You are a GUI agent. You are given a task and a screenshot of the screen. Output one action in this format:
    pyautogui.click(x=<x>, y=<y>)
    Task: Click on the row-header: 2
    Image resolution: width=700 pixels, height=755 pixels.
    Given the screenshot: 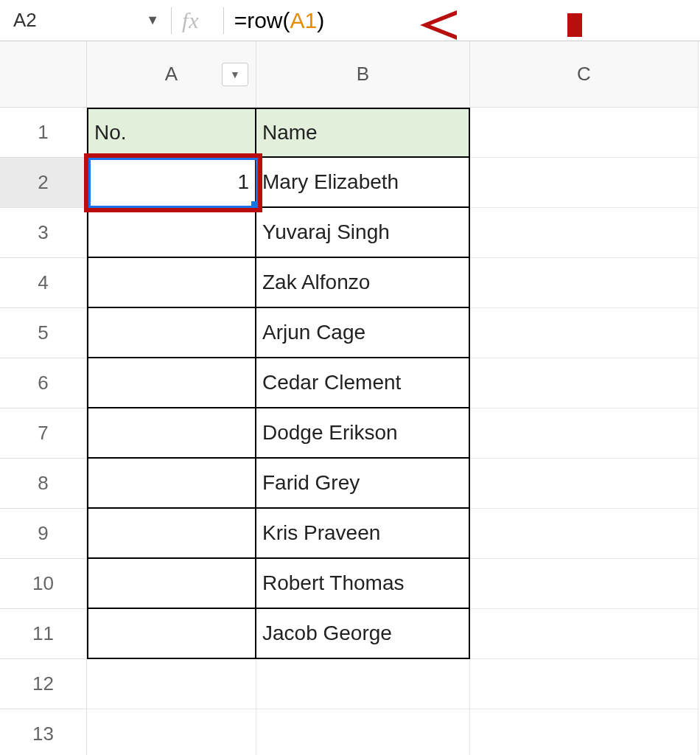 What is the action you would take?
    pyautogui.click(x=43, y=183)
    